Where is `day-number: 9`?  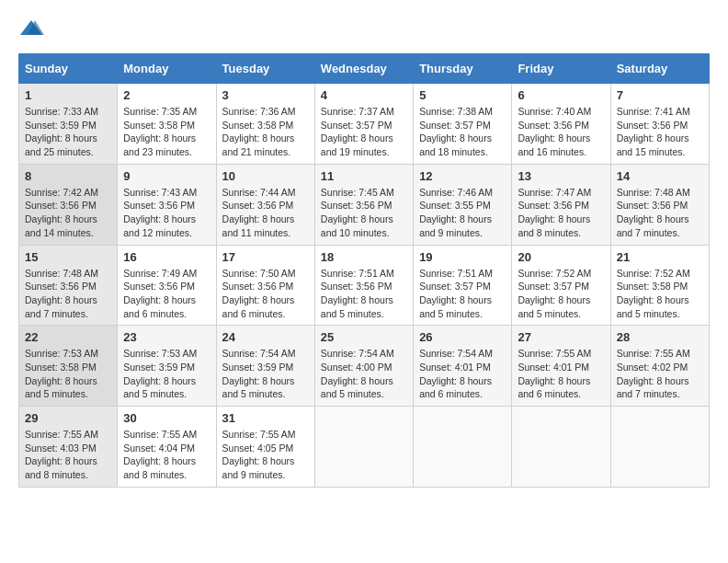
day-number: 9 is located at coordinates (166, 177).